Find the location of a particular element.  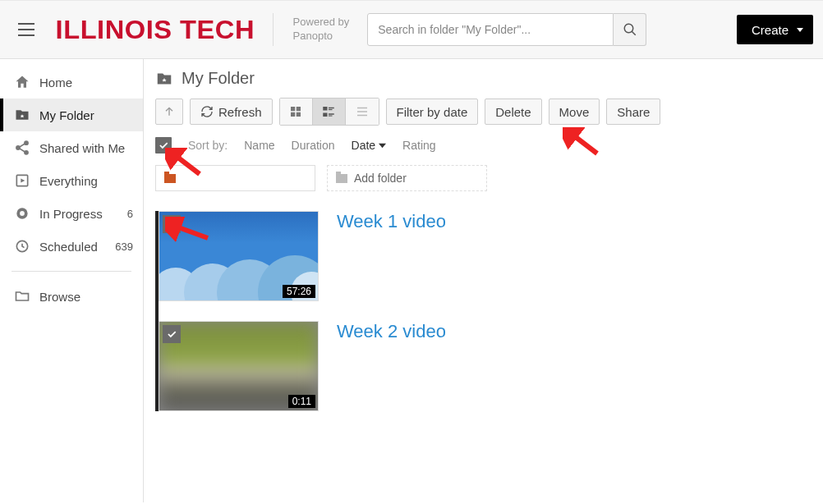

list-lines-icon is located at coordinates (362, 112).